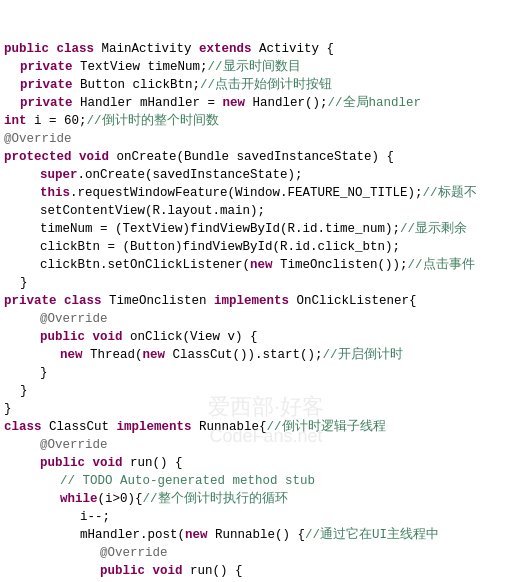  I want to click on code-token: i = 60;, so click(60, 121).